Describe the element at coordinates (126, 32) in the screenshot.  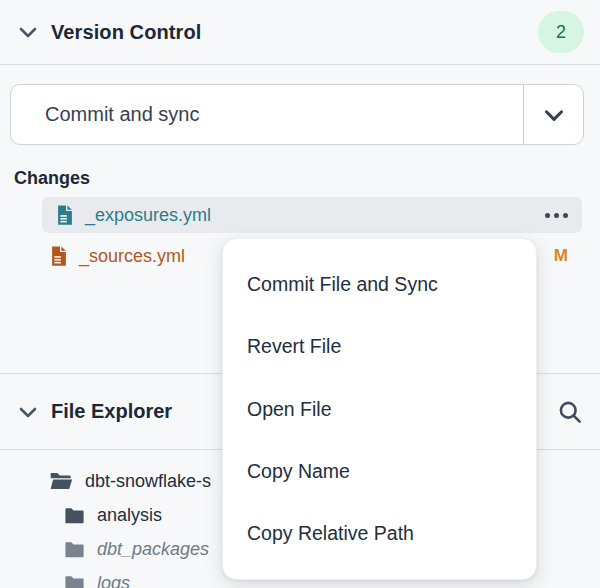
I see `version-control-title: Version Control` at that location.